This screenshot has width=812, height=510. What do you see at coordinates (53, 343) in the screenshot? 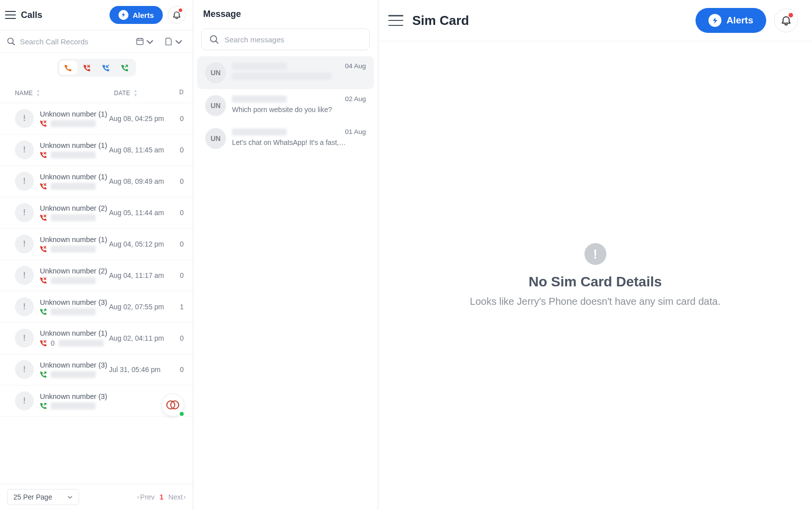
I see `call-number-prefix: 0` at bounding box center [53, 343].